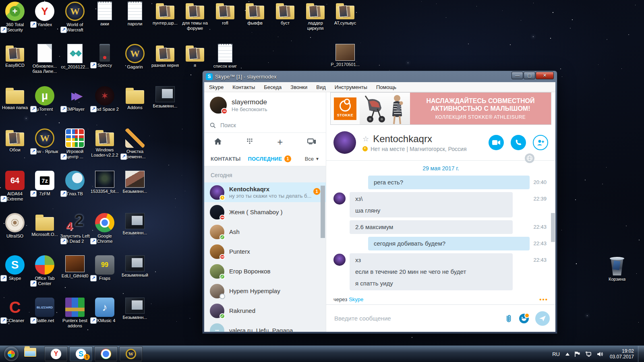  Describe the element at coordinates (75, 267) in the screenshot. I see `desktop-icon-edli-gthhd0: EdLI_GthHd0` at that location.